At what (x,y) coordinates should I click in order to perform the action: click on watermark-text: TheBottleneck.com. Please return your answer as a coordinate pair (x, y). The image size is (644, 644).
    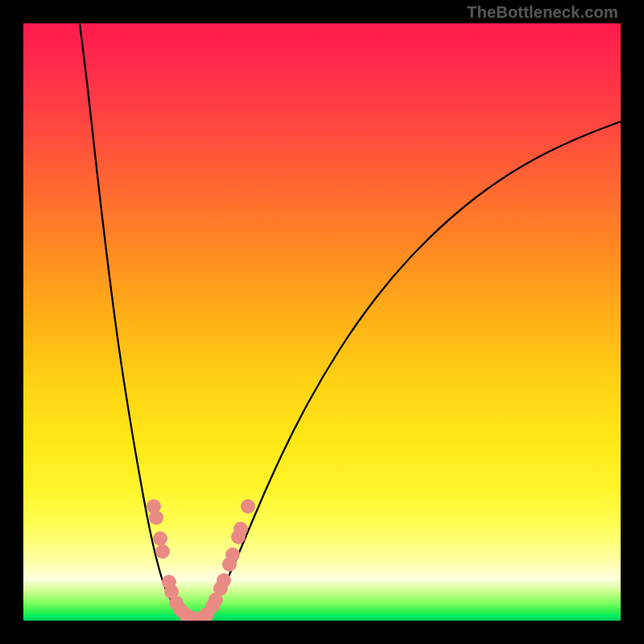
    Looking at the image, I should click on (543, 13).